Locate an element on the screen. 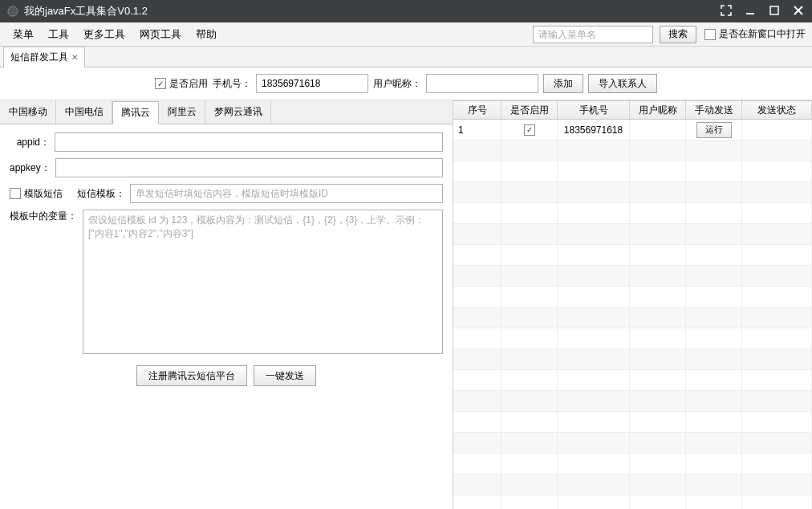 The height and width of the screenshot is (509, 812). tab-sms-tool: 短信群发工具 ✕ is located at coordinates (44, 57).